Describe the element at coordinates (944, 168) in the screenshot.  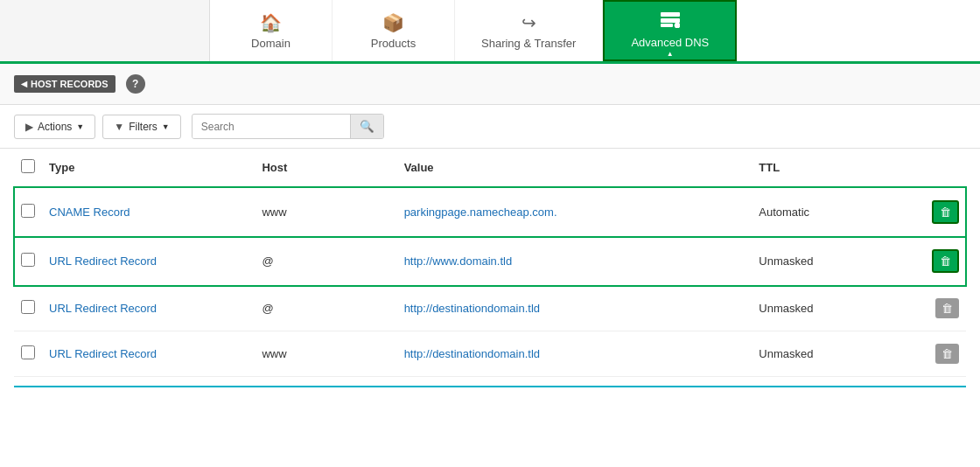
I see `header-actions` at that location.